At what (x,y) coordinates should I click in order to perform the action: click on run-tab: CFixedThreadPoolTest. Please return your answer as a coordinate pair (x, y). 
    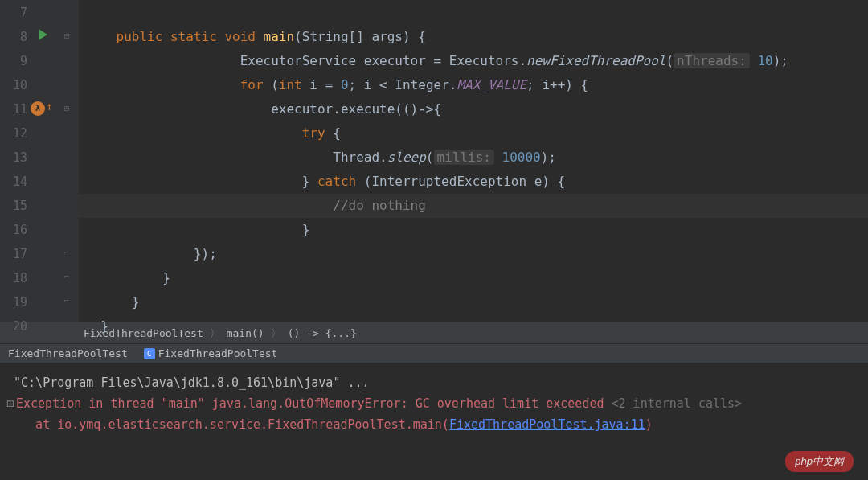
    Looking at the image, I should click on (211, 354).